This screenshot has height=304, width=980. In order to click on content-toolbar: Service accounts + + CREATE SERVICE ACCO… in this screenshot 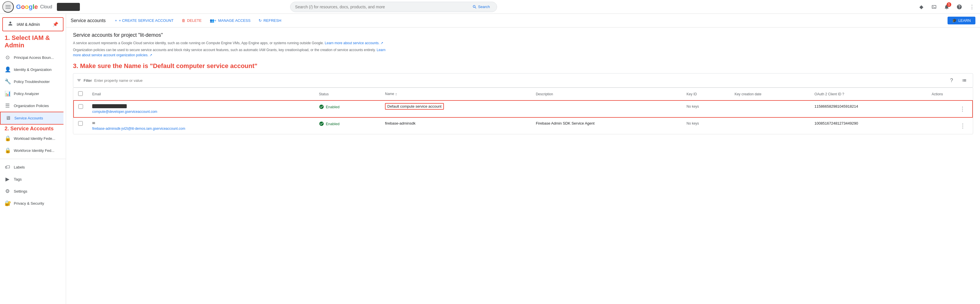, I will do `click(523, 21)`.